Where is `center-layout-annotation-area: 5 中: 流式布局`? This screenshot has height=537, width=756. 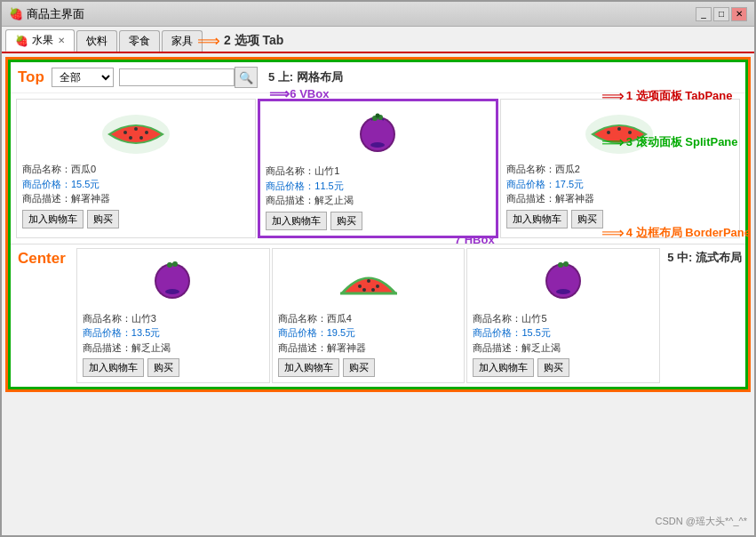
center-layout-annotation-area: 5 中: 流式布局 is located at coordinates (704, 258).